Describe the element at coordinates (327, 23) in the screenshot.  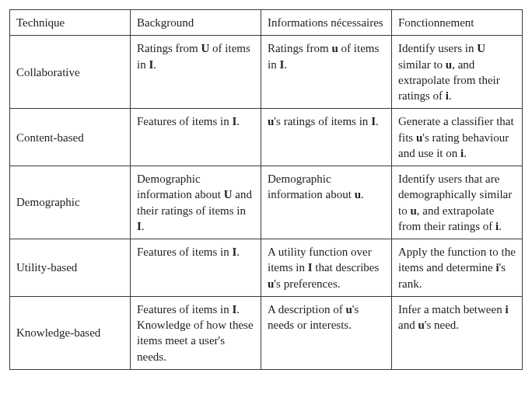
I see `col-header-informations: Informations nécessaires` at that location.